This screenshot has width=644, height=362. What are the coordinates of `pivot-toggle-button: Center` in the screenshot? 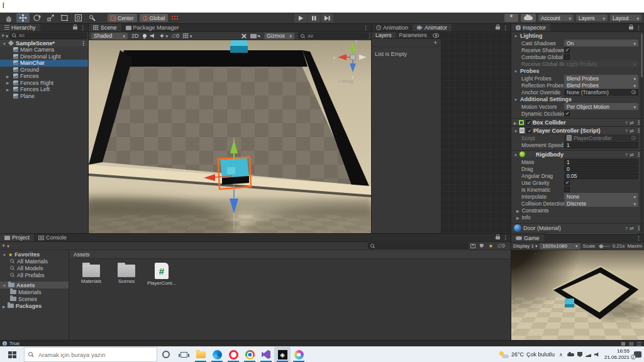 It's located at (122, 18).